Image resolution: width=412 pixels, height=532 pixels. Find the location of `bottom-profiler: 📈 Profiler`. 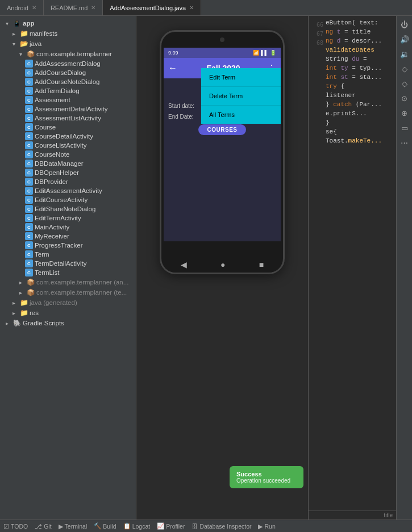

bottom-profiler: 📈 Profiler is located at coordinates (170, 526).